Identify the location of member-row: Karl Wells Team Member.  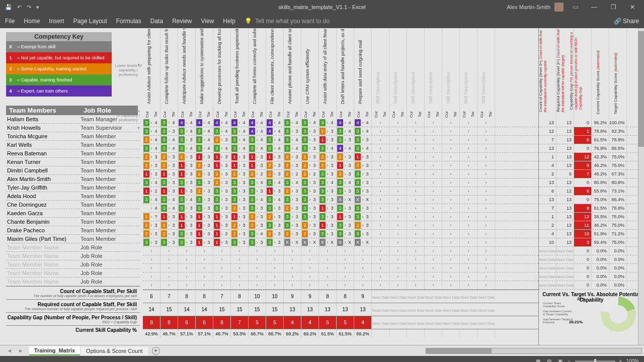
(73, 145).